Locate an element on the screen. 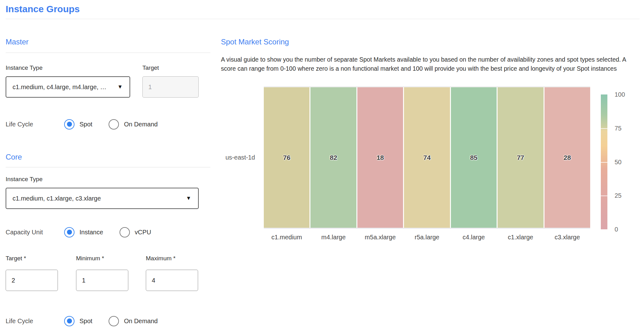  master-instance-type-value: c1.medium, c4.large, m4.large, … is located at coordinates (59, 87).